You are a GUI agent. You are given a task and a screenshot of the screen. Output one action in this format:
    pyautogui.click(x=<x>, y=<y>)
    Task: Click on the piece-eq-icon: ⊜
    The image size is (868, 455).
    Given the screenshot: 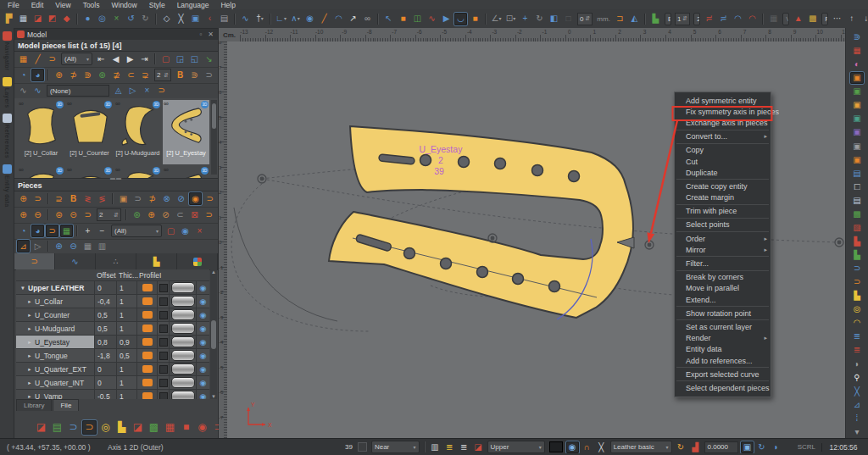 What is the action you would take?
    pyautogui.click(x=59, y=215)
    